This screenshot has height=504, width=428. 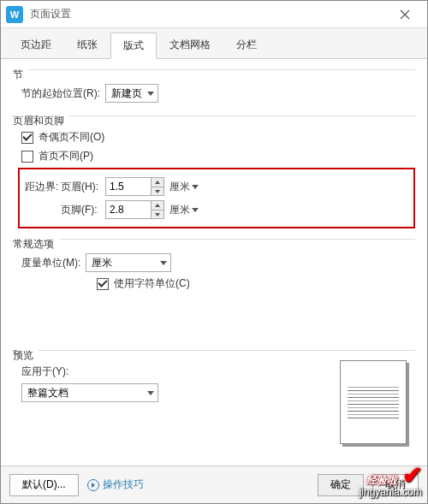 What do you see at coordinates (135, 187) in the screenshot?
I see `header-distance-input` at bounding box center [135, 187].